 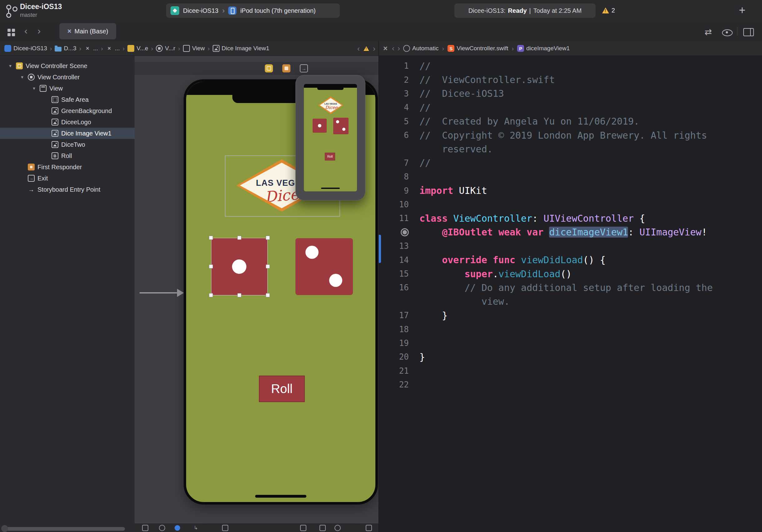 What do you see at coordinates (708, 32) in the screenshot?
I see `code-review-icon: ⇄` at bounding box center [708, 32].